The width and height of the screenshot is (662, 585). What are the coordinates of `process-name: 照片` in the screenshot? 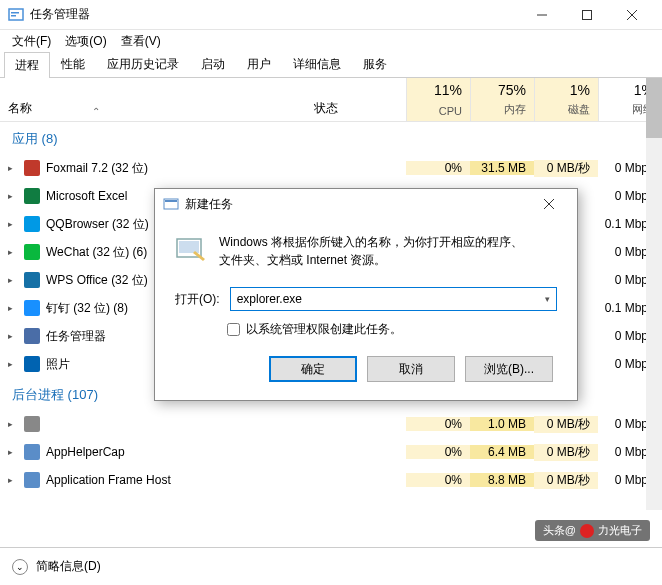 It's located at (58, 364).